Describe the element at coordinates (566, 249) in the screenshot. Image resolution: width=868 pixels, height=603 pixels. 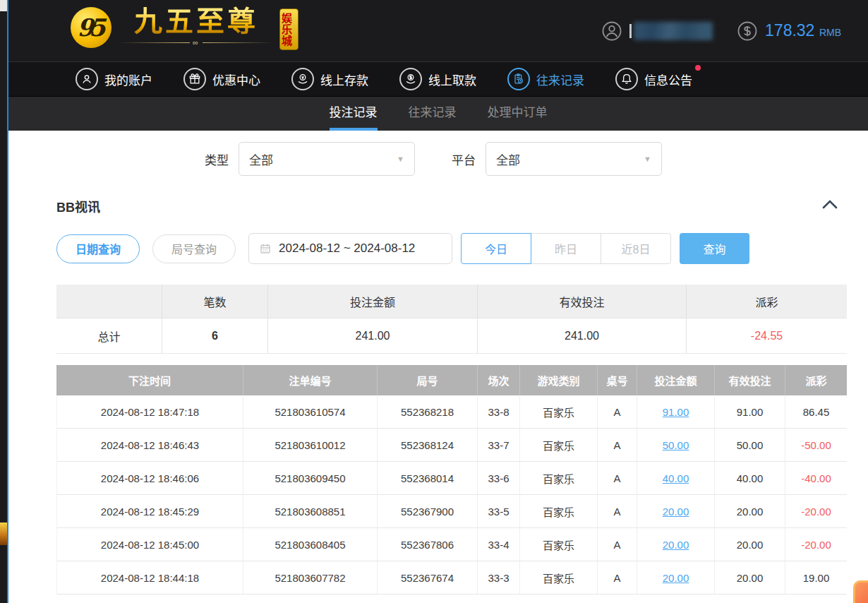
I see `quick-range-group: 今日 昨日 近8日` at that location.